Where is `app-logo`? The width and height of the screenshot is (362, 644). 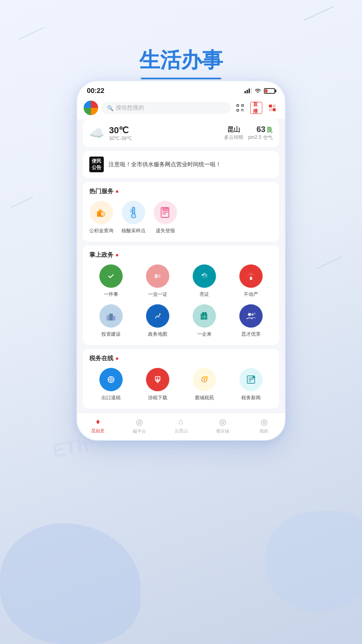
app-logo is located at coordinates (91, 108).